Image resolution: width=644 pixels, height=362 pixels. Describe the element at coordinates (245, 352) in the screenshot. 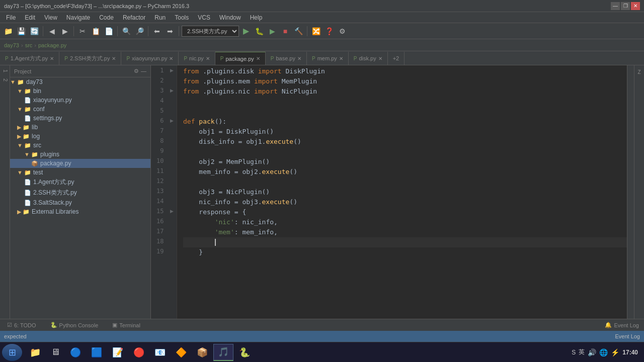

I see `taskbar-app-10: 🐍` at that location.